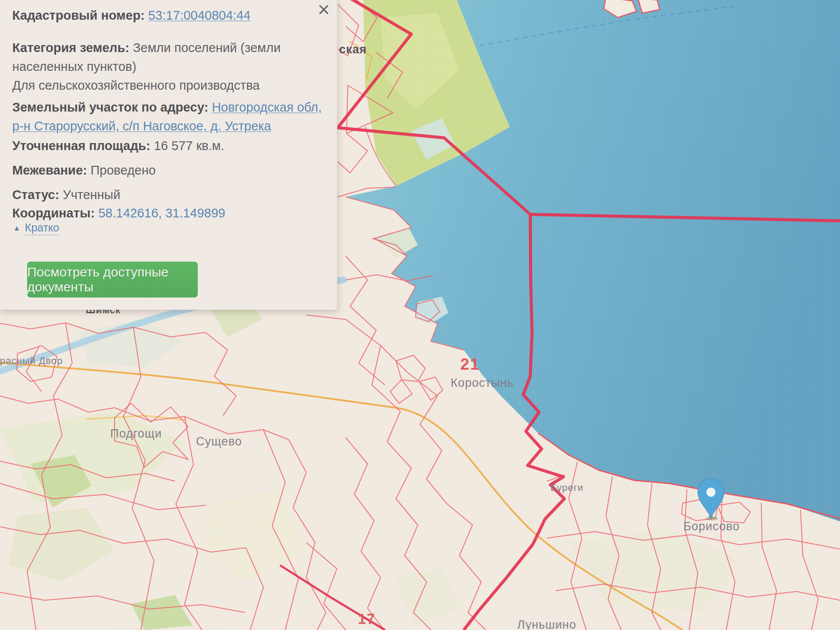 This screenshot has height=630, width=840. I want to click on coordinates-value: 58.142616, 31.149899, so click(162, 213).